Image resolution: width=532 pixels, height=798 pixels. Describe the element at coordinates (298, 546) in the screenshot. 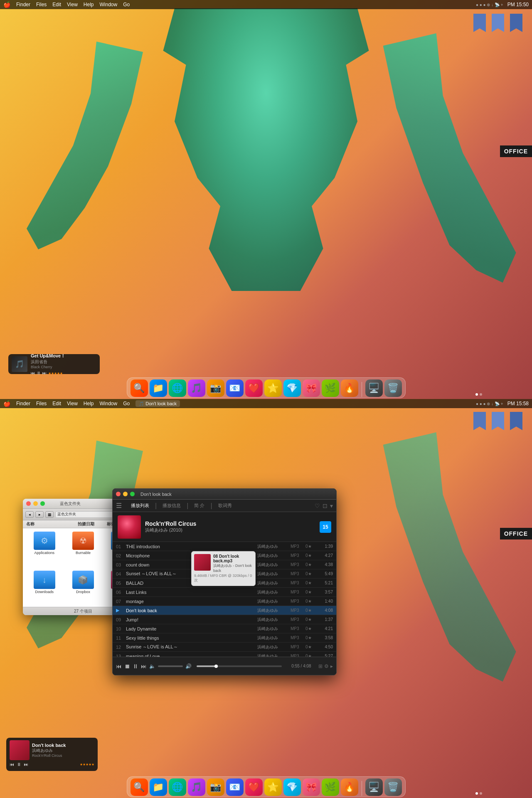

I see `track-format: MP3` at that location.